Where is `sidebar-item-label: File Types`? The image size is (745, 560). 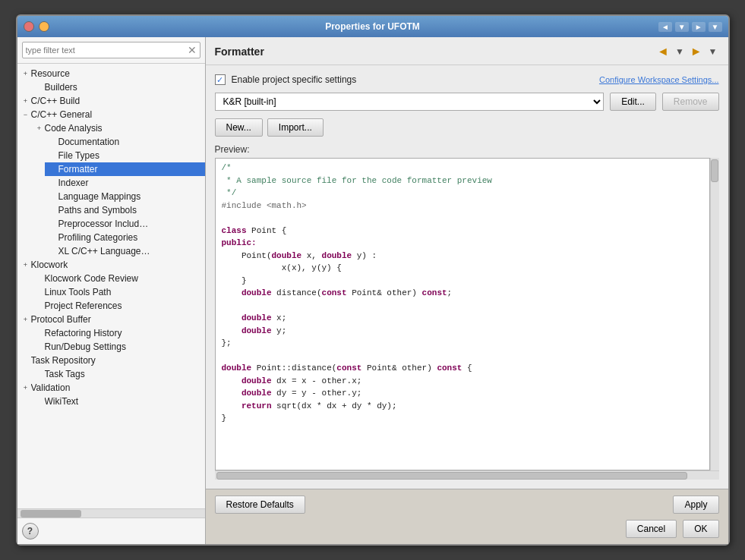
sidebar-item-label: File Types is located at coordinates (79, 156).